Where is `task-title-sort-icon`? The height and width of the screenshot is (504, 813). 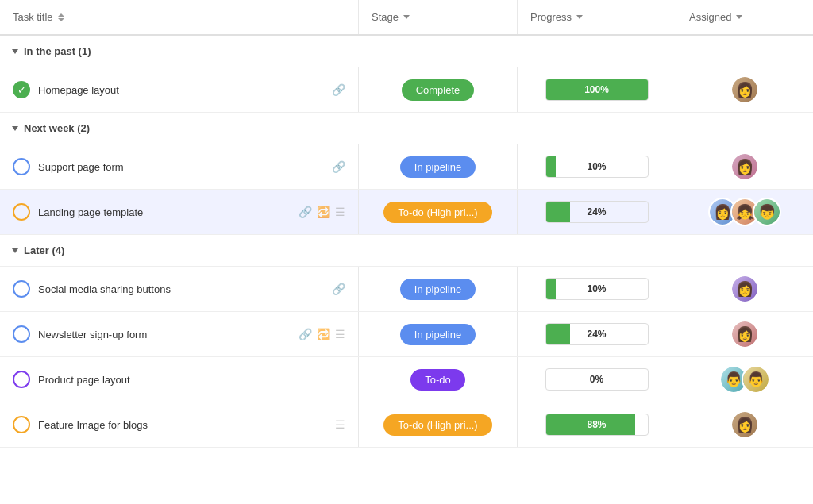 task-title-sort-icon is located at coordinates (61, 17).